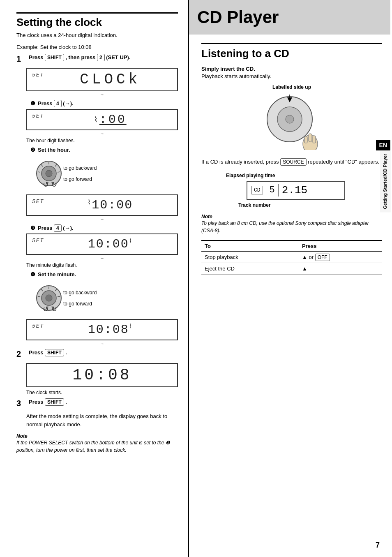  Describe the element at coordinates (97, 21) in the screenshot. I see `section-title: Setting the clock` at that location.